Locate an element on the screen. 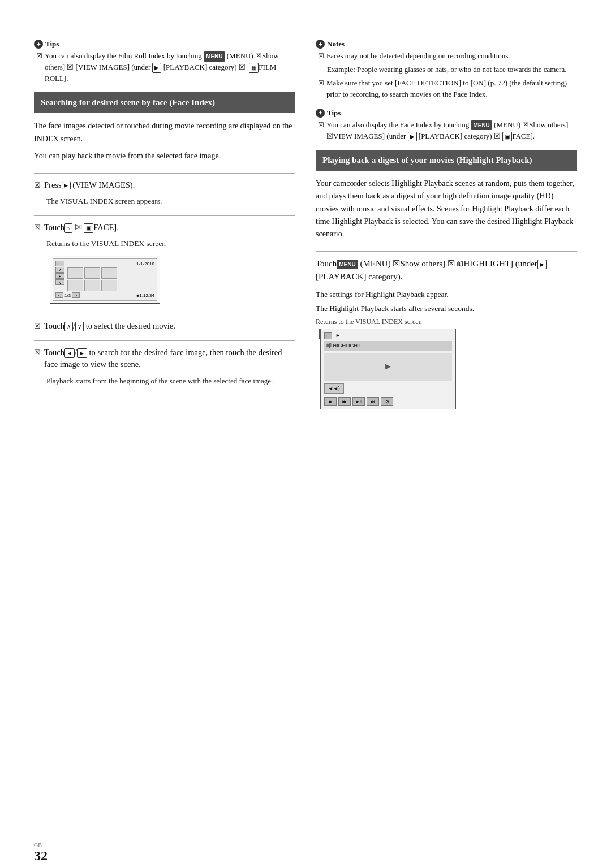 Image resolution: width=611 pixels, height=868 pixels. tips-mid-icon: ✦ is located at coordinates (320, 113).